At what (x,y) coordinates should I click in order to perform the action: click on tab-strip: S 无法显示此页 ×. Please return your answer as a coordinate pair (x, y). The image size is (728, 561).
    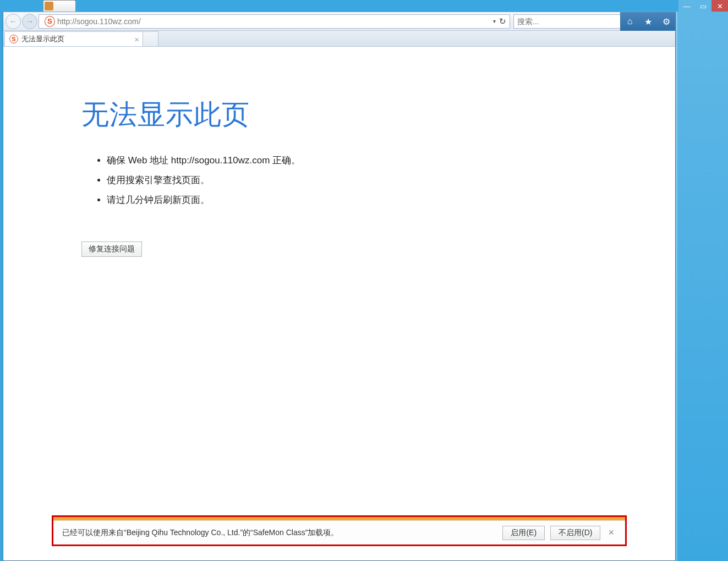
    Looking at the image, I should click on (339, 38).